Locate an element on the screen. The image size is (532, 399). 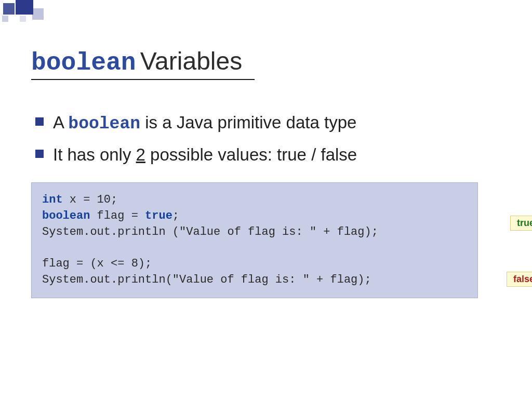
code-text: x = 10; is located at coordinates (90, 200).